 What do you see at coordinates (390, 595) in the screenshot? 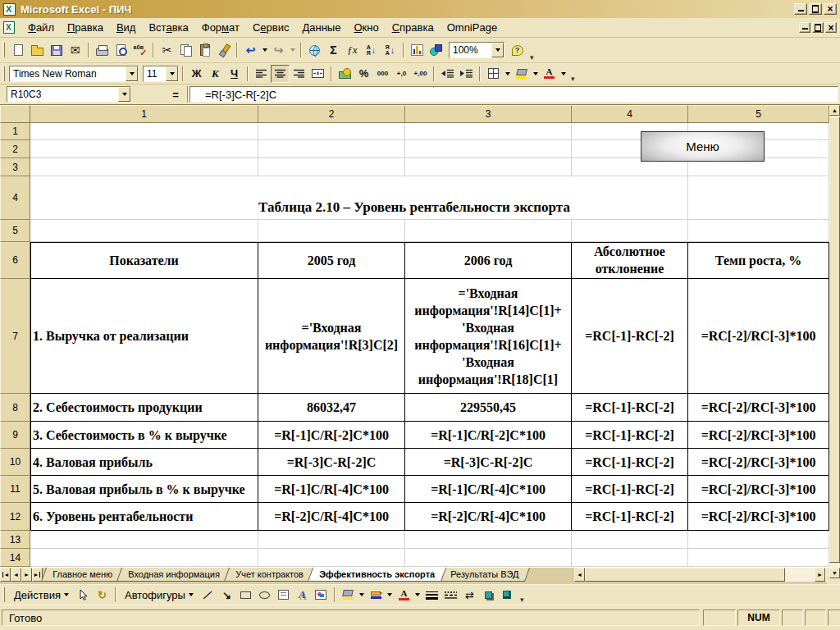
I see `line-color-dropdown` at bounding box center [390, 595].